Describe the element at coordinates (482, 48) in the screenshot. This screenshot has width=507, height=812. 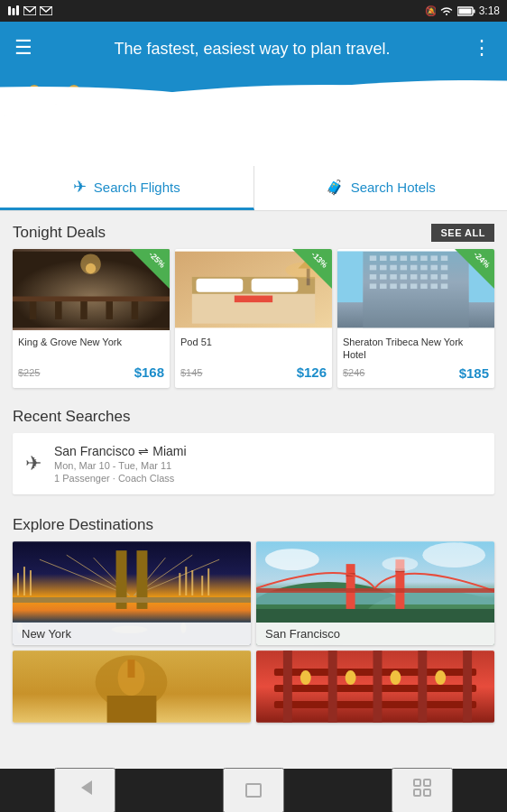
I see `more-icon: ⋮` at that location.